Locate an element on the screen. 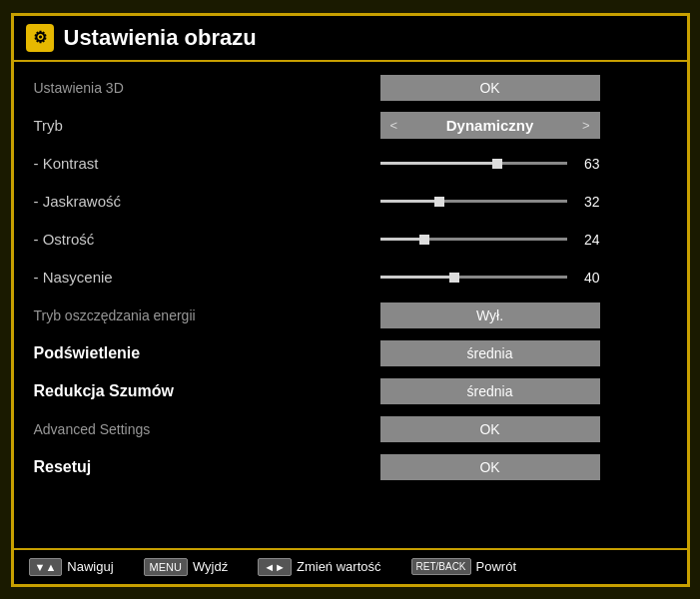  menu-keys: MENU is located at coordinates (166, 567).